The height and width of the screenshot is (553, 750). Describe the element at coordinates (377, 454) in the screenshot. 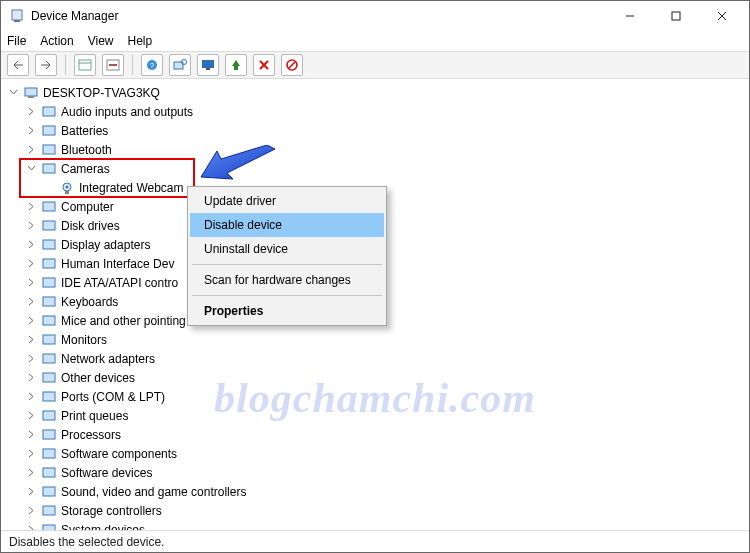

I see `tree-item: Software components` at that location.